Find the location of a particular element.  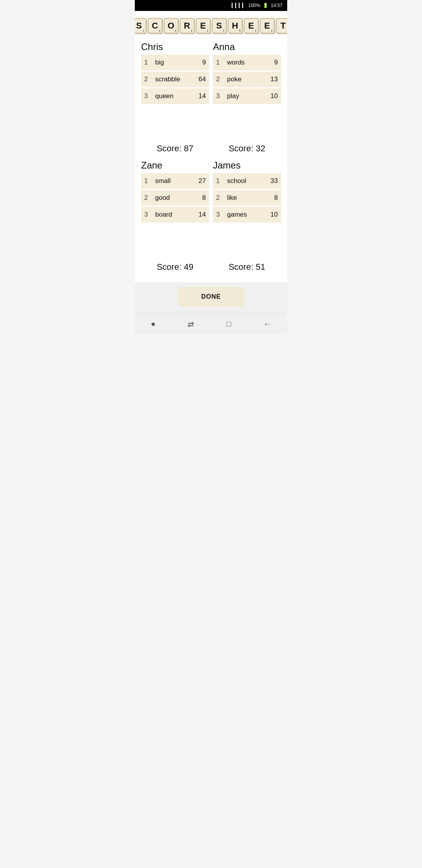

battery-icon: 🔋 is located at coordinates (266, 5).